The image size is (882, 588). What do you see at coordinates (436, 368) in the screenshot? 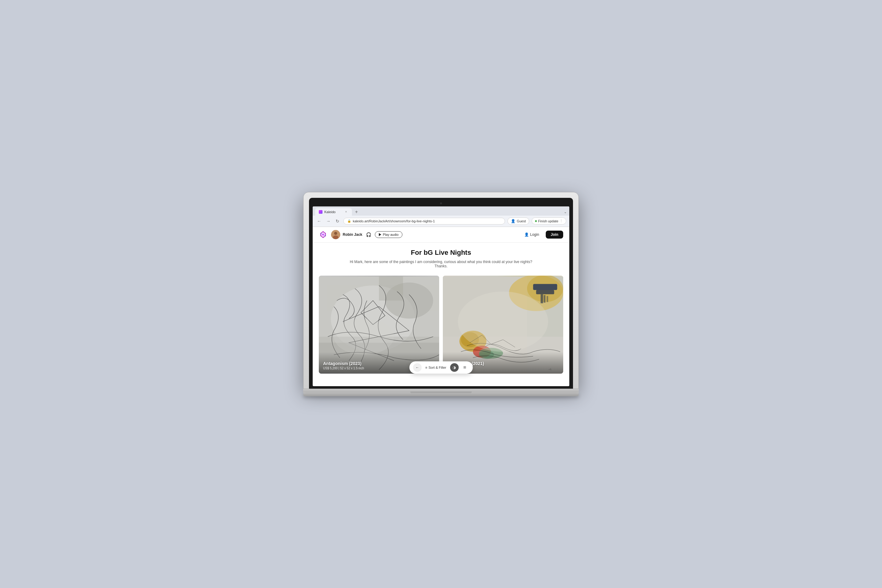
I see `sort-filter-button: ≡ Sort & Filter` at bounding box center [436, 368].